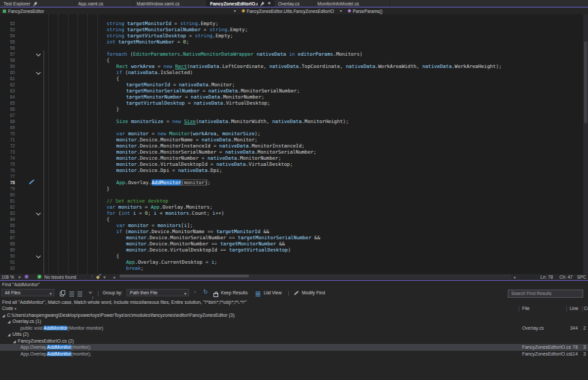 This screenshot has width=588, height=380. I want to click on code-line: 76monitor.Device.Dpi = nativeData.Dpi;, so click(291, 170).